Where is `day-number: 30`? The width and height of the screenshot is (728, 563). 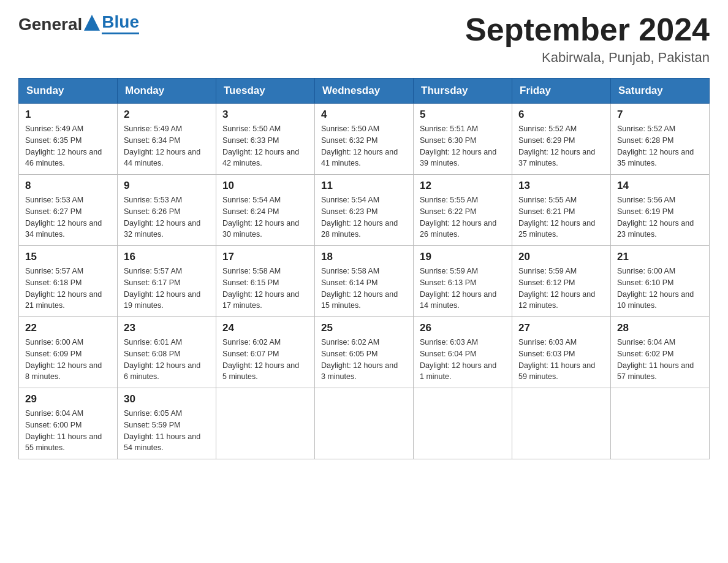
day-number: 30 is located at coordinates (167, 399).